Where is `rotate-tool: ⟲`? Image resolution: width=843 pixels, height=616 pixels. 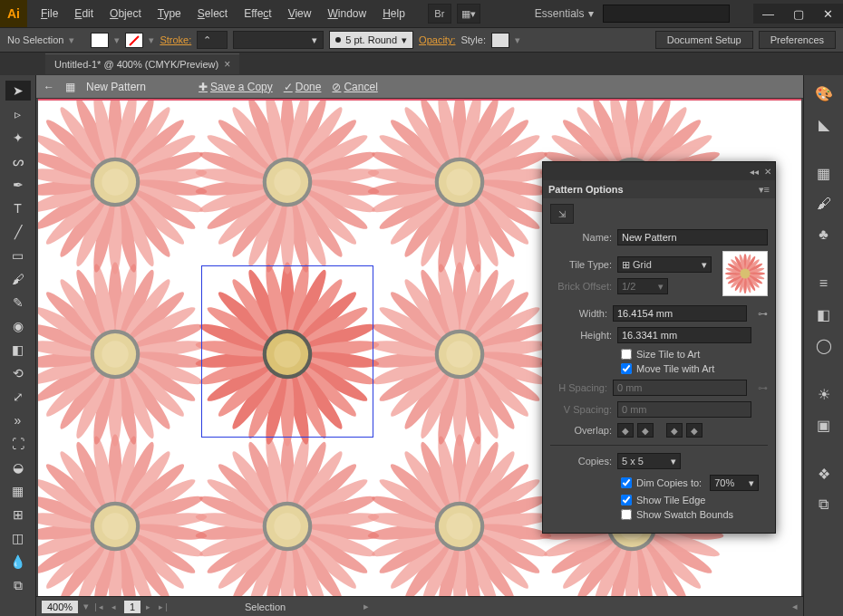 rotate-tool: ⟲ is located at coordinates (18, 373).